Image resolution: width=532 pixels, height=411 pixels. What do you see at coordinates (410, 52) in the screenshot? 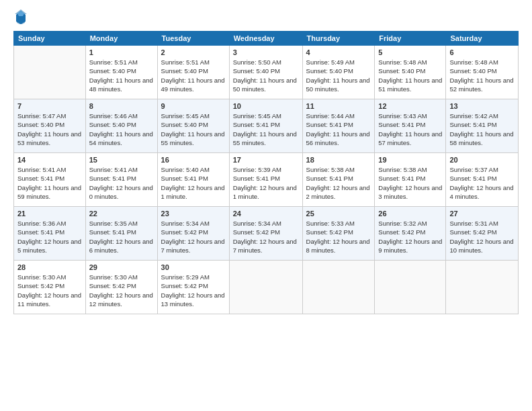
I see `day-number: 5` at bounding box center [410, 52].